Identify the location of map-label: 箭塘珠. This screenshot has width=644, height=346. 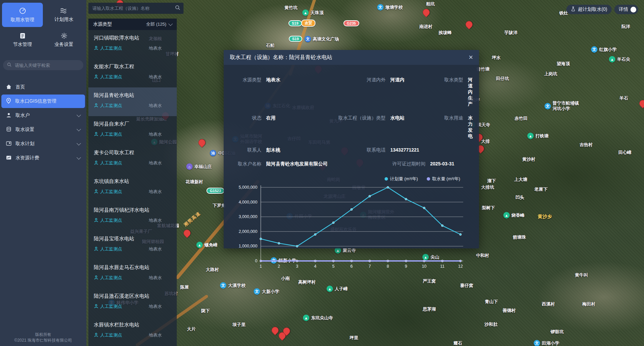
(520, 237).